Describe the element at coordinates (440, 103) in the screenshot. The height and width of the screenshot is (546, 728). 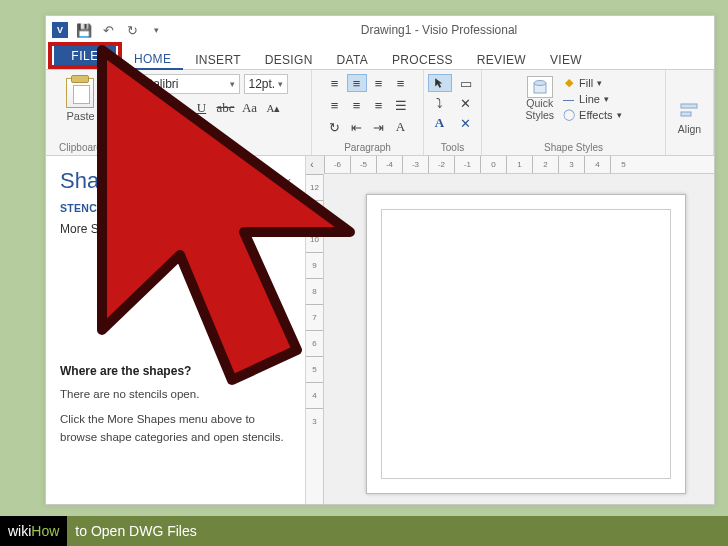
I see `connector-tool-button: ⤵` at that location.